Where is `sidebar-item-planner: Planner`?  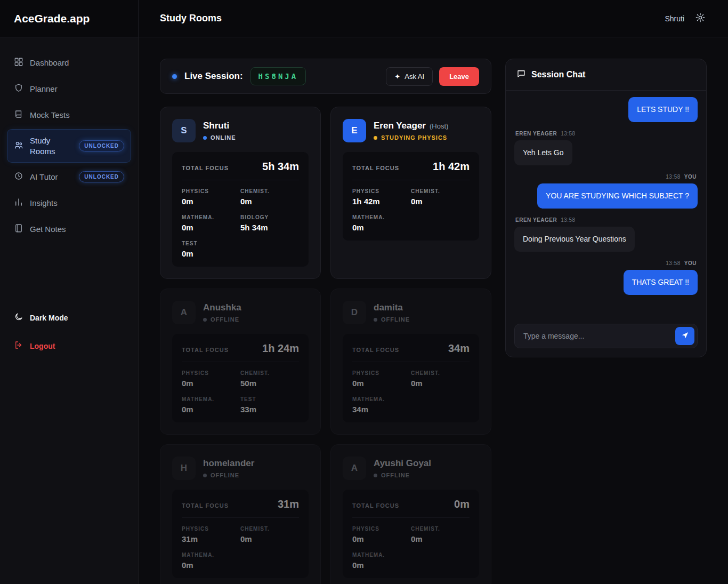 sidebar-item-planner: Planner is located at coordinates (69, 89).